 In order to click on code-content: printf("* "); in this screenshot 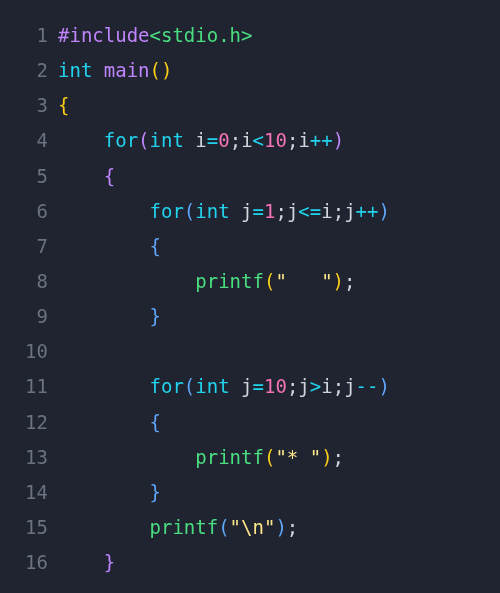, I will do `click(279, 458)`.